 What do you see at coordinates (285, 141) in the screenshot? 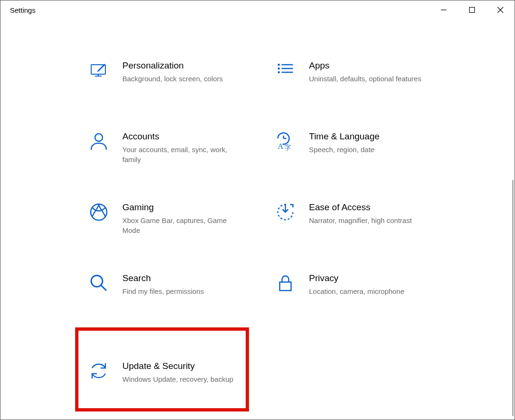
I see `time-language-icon: A 字` at bounding box center [285, 141].